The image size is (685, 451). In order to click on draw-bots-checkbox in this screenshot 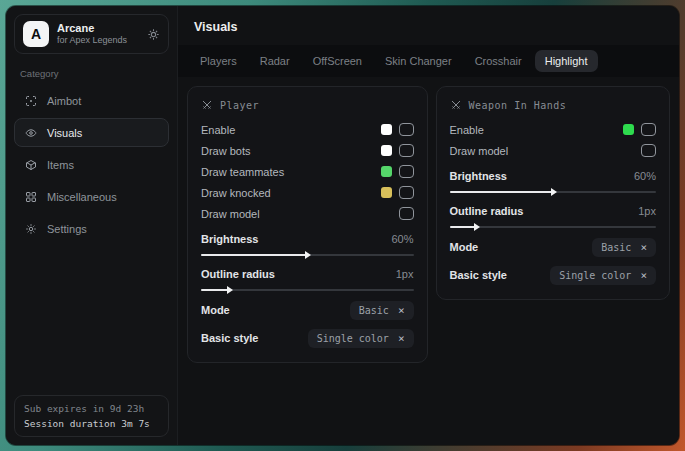, I will do `click(406, 150)`.